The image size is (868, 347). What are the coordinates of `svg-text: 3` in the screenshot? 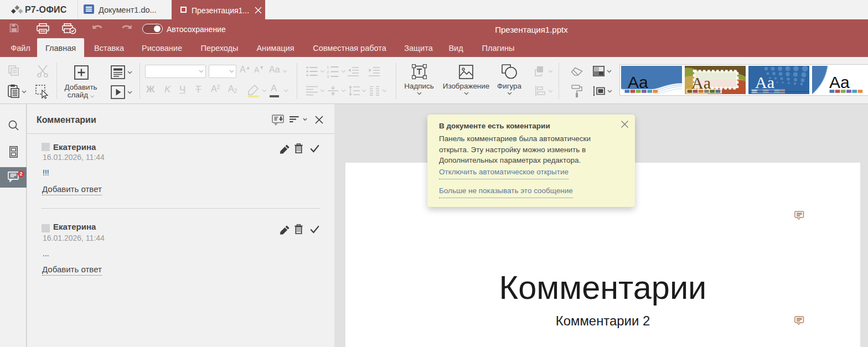 It's located at (328, 76).